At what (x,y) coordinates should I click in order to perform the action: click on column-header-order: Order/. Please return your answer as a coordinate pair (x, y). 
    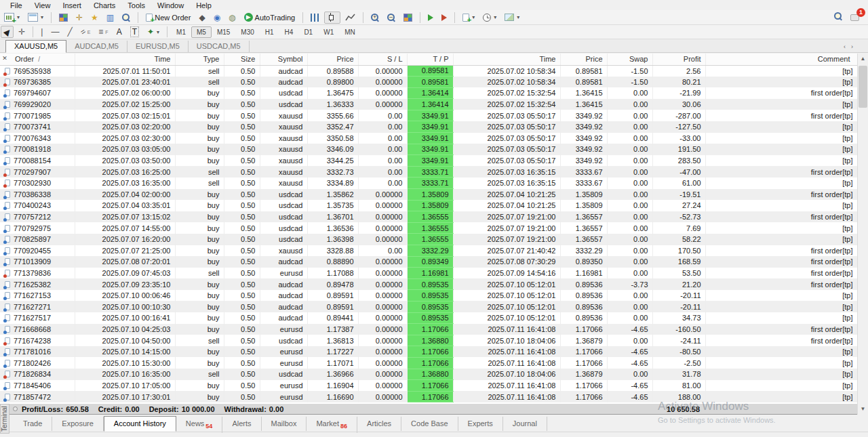
    Looking at the image, I should click on (37, 60).